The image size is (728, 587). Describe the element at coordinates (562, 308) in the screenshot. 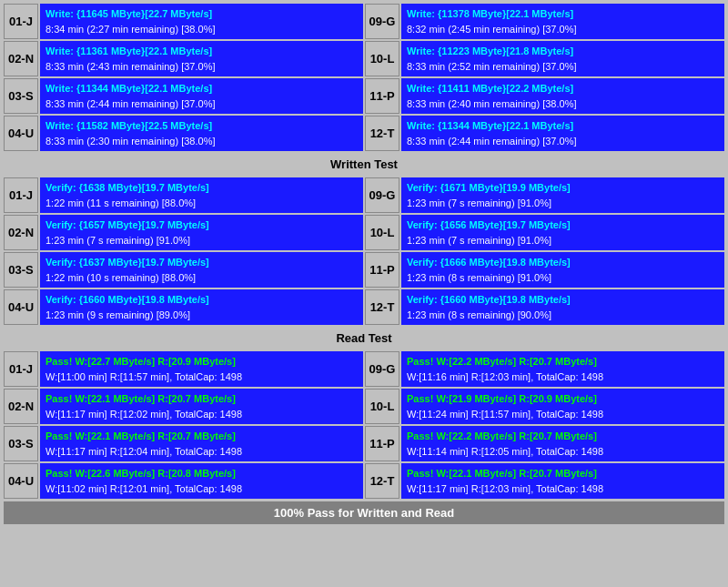

I see `cell-content-right: Verify: {1660 MByte}[19.8 MByte/s] 1:23 …` at that location.